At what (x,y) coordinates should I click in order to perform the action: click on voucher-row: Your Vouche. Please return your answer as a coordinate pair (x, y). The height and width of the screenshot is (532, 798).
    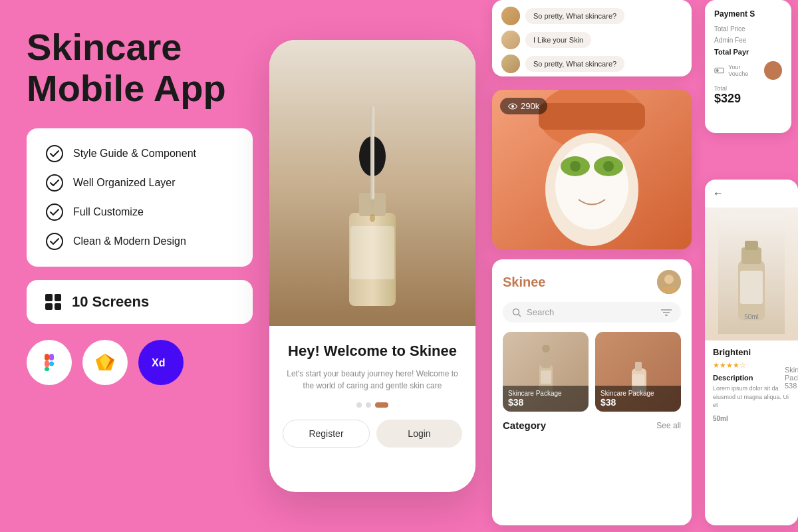
    Looking at the image, I should click on (748, 70).